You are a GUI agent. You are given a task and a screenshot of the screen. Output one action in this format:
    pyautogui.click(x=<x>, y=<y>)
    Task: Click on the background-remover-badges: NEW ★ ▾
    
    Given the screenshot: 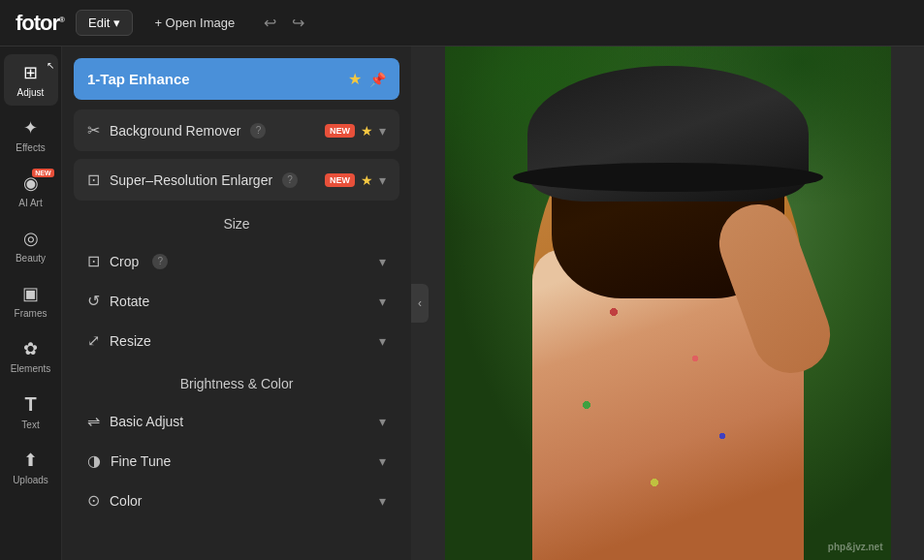 What is the action you would take?
    pyautogui.click(x=355, y=131)
    